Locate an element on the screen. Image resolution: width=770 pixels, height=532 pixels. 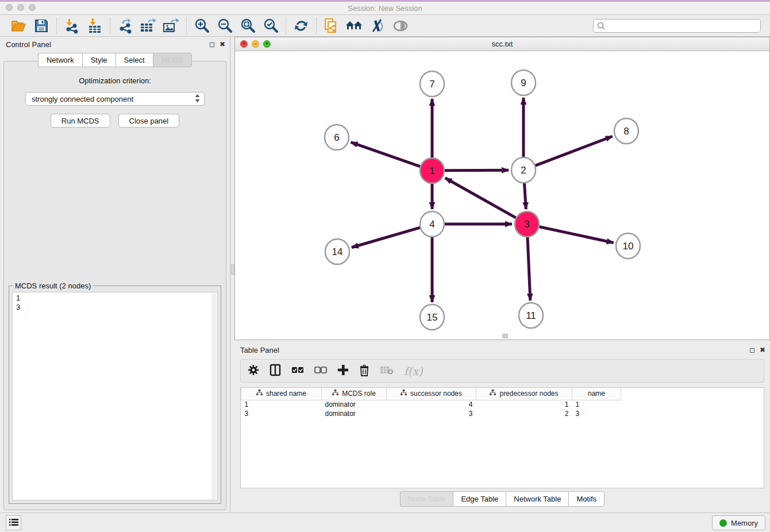
graph-node-1: 1 is located at coordinates (432, 171).